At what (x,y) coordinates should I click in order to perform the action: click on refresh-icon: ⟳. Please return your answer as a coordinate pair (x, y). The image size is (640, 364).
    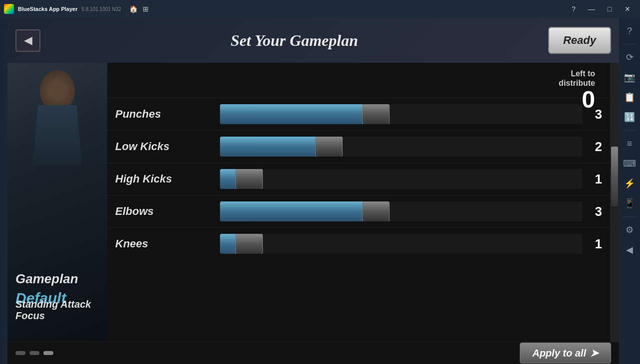
    Looking at the image, I should click on (630, 57).